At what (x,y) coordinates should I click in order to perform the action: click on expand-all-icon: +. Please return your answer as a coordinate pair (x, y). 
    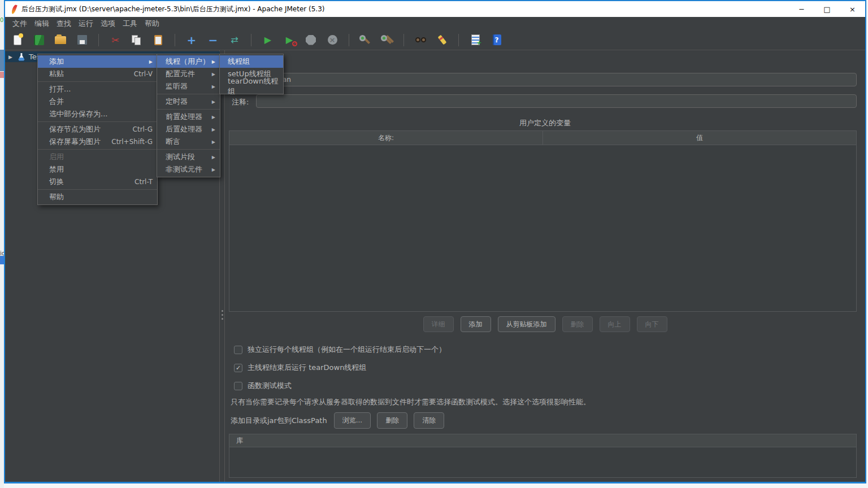
    Looking at the image, I should click on (192, 40).